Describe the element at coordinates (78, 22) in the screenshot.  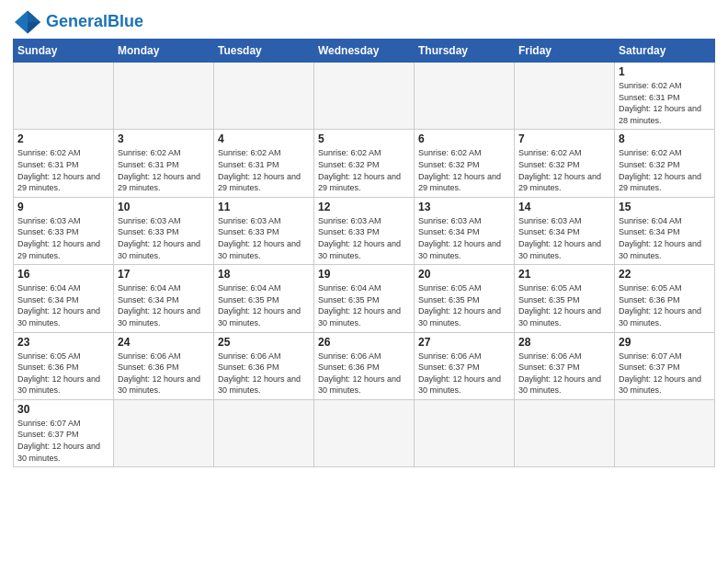
I see `logo: GeneralBlue` at that location.